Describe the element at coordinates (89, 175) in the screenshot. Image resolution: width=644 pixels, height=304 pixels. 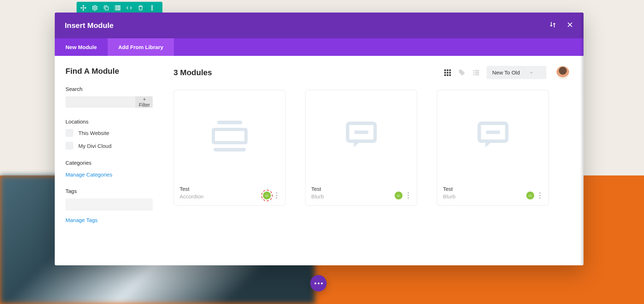
I see `manage-categories-link: Manage Categories` at that location.